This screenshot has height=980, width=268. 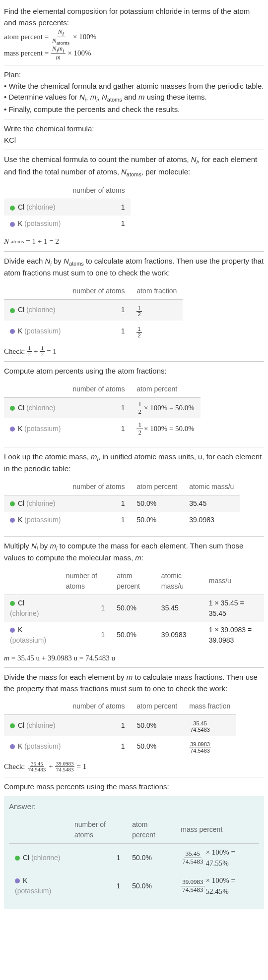 I want to click on mass-percent-formula: mass percent = Nimi m × 100%, so click(x=134, y=53).